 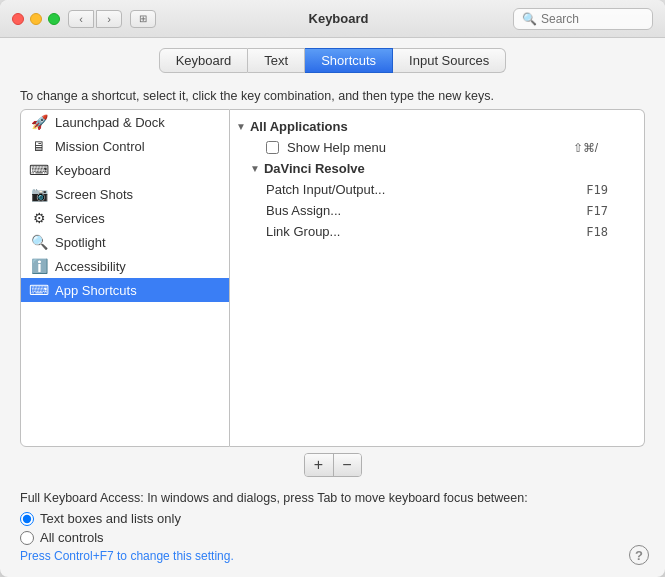 What do you see at coordinates (332, 60) in the screenshot?
I see `tabs-bar: Keyboard Text Shortcuts Input Sources` at bounding box center [332, 60].